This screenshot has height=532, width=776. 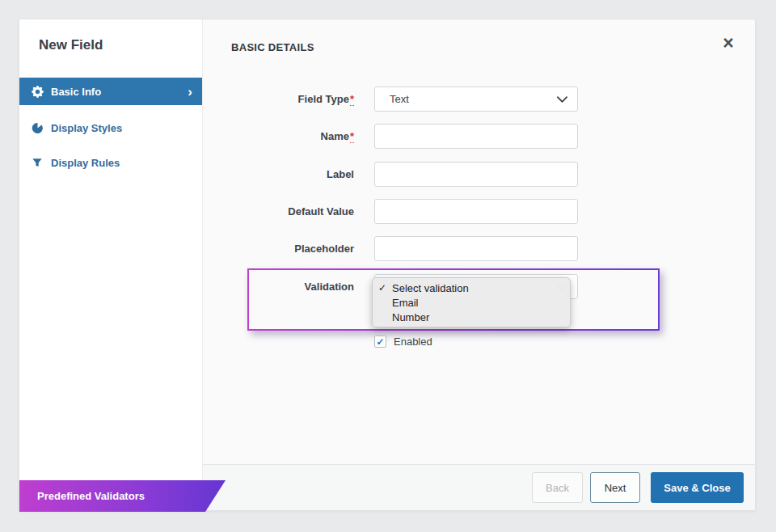 I want to click on ribbon-label: Predefined Validators, so click(x=91, y=496).